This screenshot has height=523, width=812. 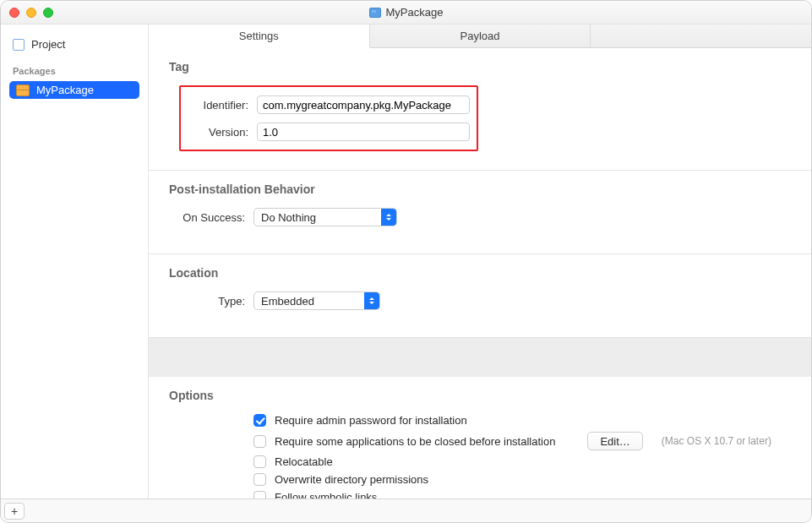 I want to click on checkbox-follow-symlinks, so click(x=260, y=495).